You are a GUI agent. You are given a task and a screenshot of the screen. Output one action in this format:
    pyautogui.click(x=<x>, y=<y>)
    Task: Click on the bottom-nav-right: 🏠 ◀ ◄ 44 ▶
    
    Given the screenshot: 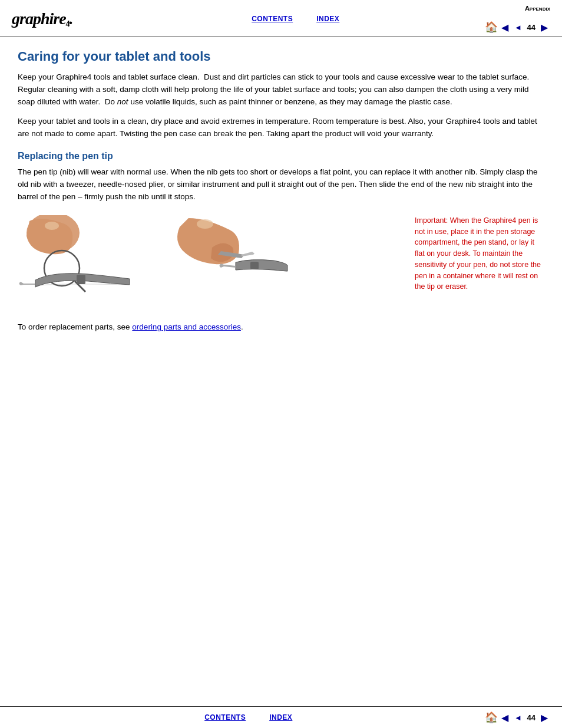 What is the action you would take?
    pyautogui.click(x=518, y=717)
    